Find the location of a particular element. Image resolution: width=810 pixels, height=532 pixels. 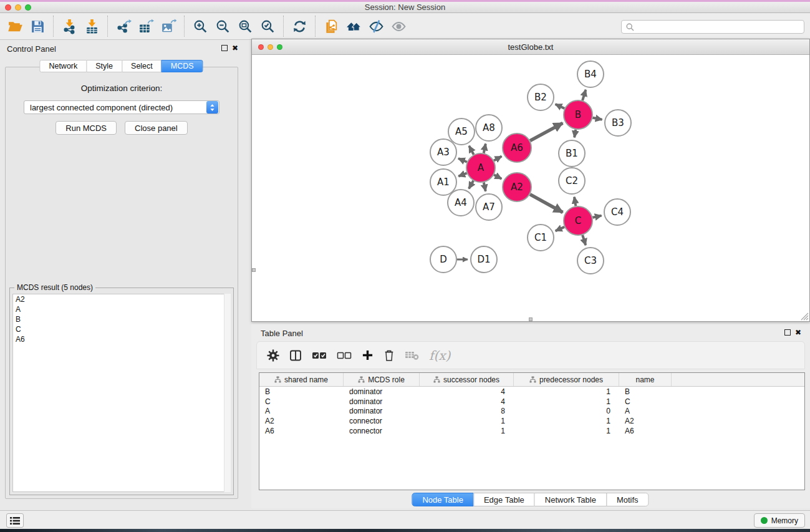

edge-C-C1 is located at coordinates (560, 229).